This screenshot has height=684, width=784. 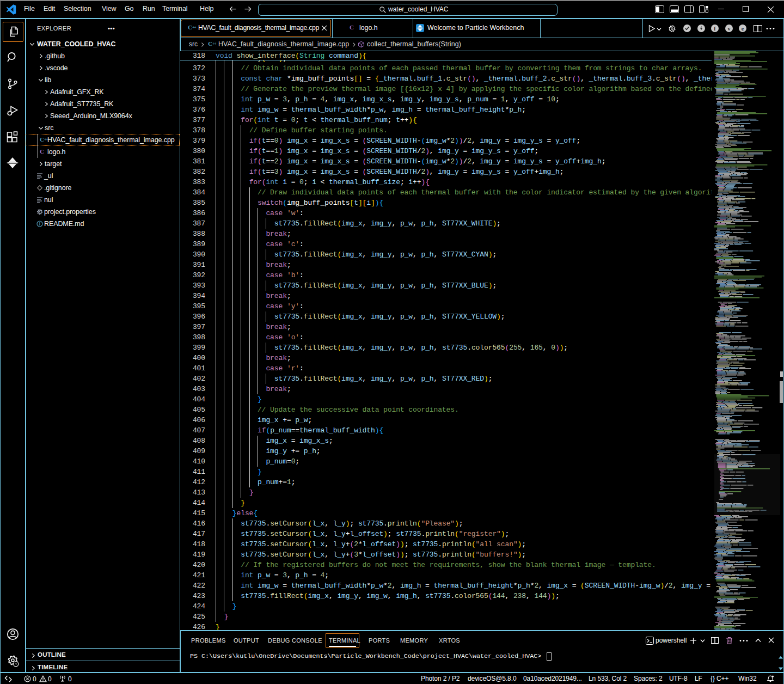 I want to click on svg-text: e, so click(x=743, y=28).